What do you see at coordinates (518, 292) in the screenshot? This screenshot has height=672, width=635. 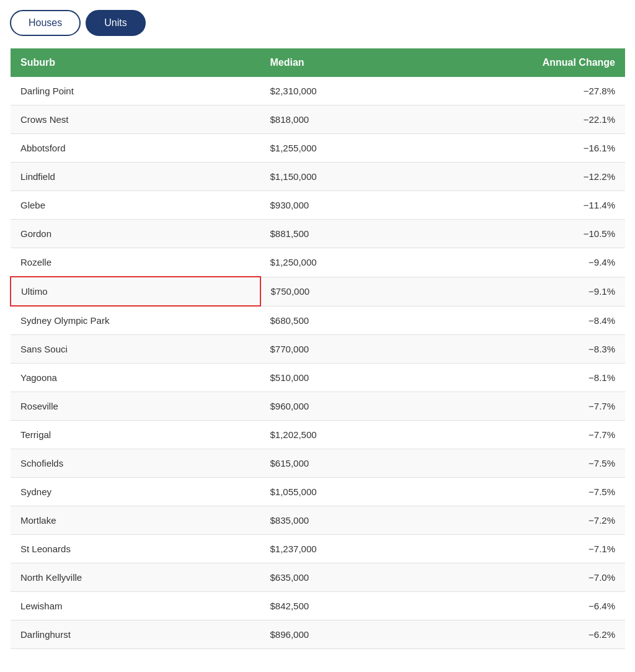 I see `cell-annual-change: −9.1%` at bounding box center [518, 292].